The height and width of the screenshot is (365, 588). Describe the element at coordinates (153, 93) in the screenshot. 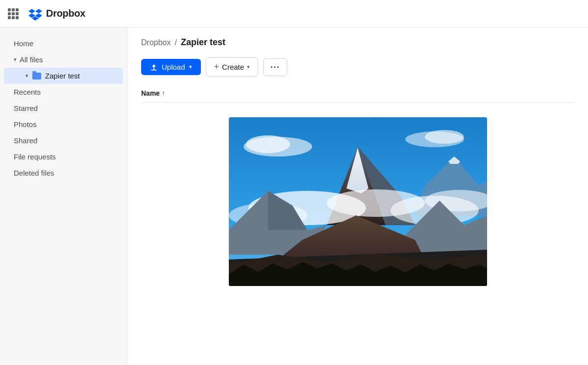

I see `name-column-header: Name ↑` at that location.